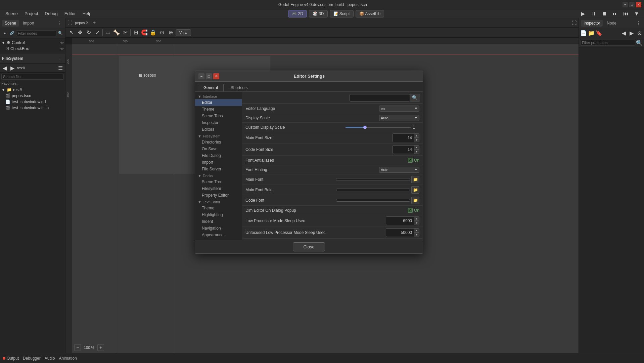 This screenshot has height=363, width=644. What do you see at coordinates (218, 149) in the screenshot?
I see `sidebar-item-on-save: On Save` at bounding box center [218, 149].